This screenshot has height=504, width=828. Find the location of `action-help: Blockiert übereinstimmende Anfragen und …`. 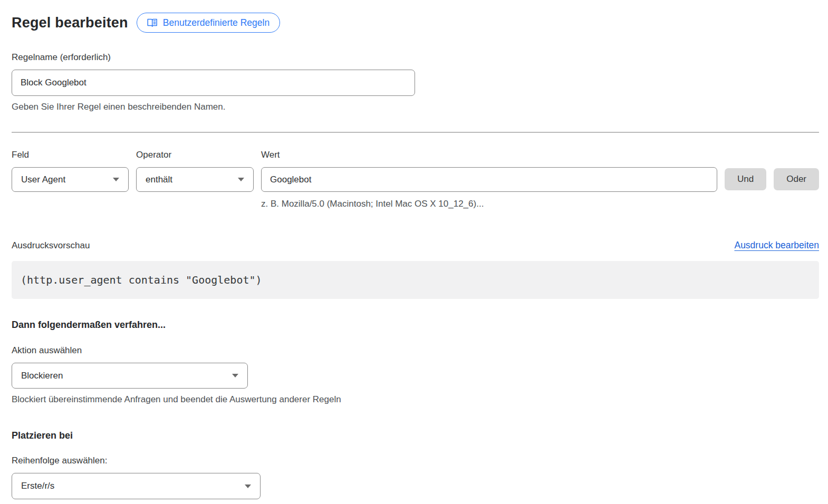

action-help: Blockiert übereinstimmende Anfragen und … is located at coordinates (416, 400).